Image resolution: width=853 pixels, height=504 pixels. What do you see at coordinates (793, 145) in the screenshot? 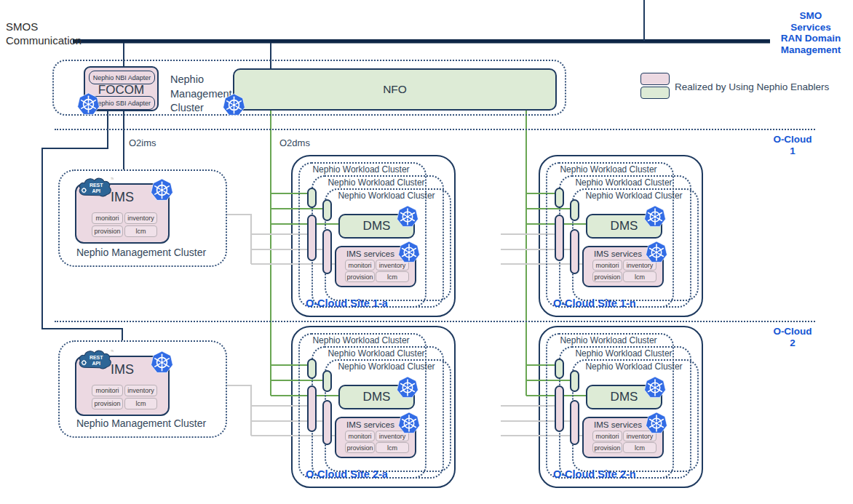
I see `ocloud-1-label: O-Cloud 1` at bounding box center [793, 145].